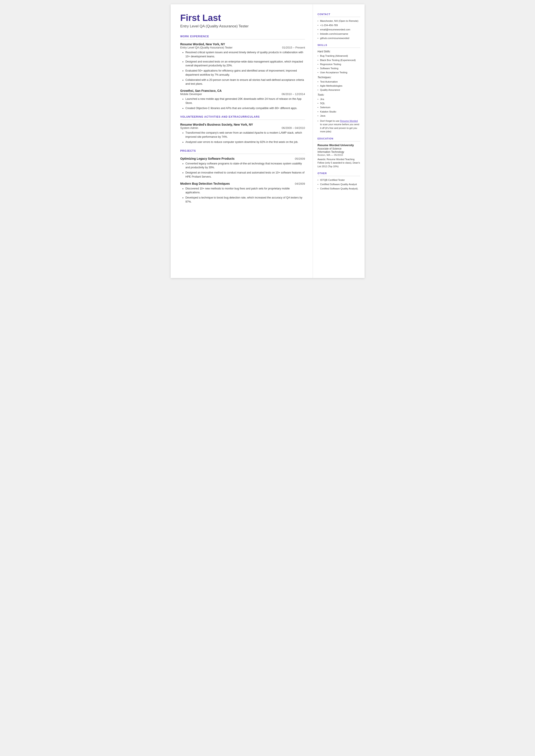  I want to click on hard-skills-label: Hard Skills:, so click(339, 51).